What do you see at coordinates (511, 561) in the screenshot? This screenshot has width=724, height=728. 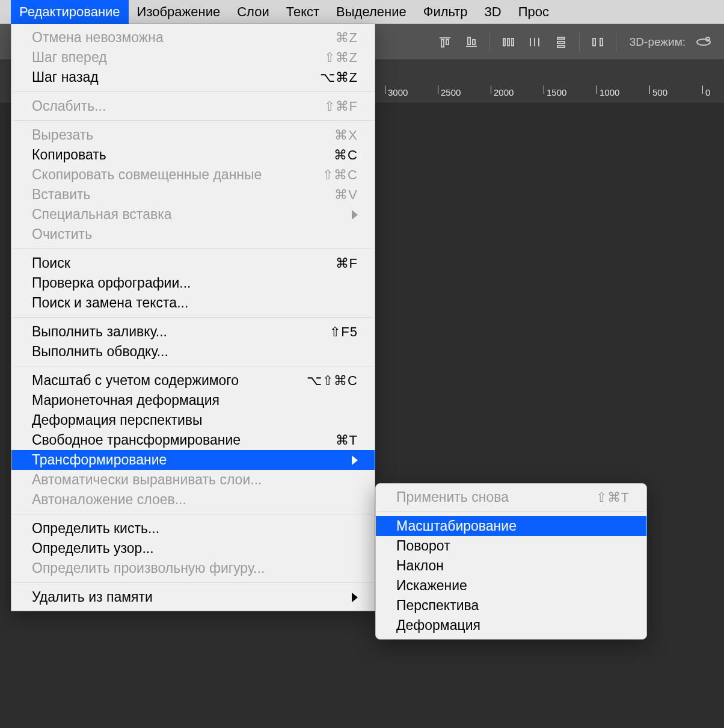 I see `transform-submenu: Применить снова⇧⌘TМасштабированиеПоворот…` at bounding box center [511, 561].